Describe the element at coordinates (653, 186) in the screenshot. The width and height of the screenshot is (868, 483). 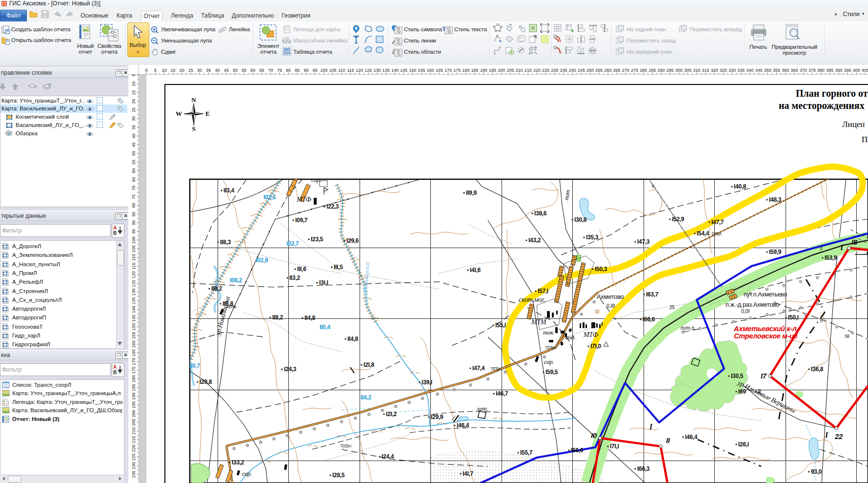
I see `svg-text: 8` at that location.